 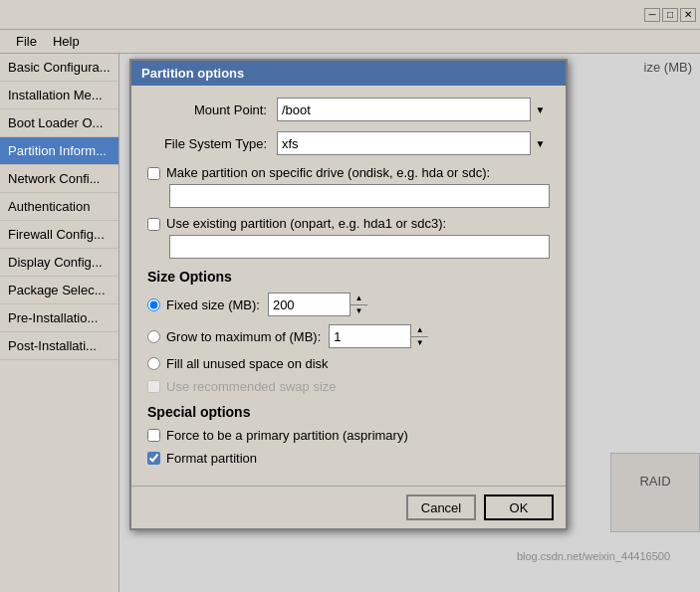 I want to click on fill-all-label: Fill all unused space on disk, so click(x=247, y=364).